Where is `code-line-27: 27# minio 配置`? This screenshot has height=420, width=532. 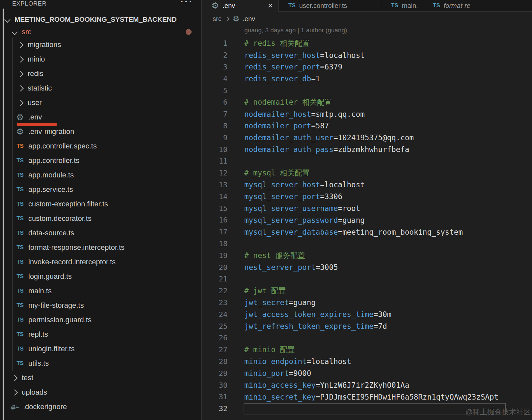 code-line-27: 27# minio 配置 is located at coordinates (367, 350).